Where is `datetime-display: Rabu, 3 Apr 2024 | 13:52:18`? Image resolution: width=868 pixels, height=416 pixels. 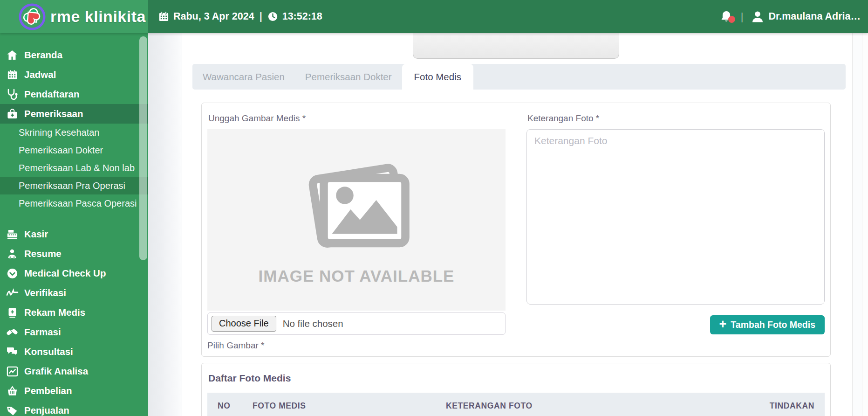
datetime-display: Rabu, 3 Apr 2024 | 13:52:18 is located at coordinates (240, 17).